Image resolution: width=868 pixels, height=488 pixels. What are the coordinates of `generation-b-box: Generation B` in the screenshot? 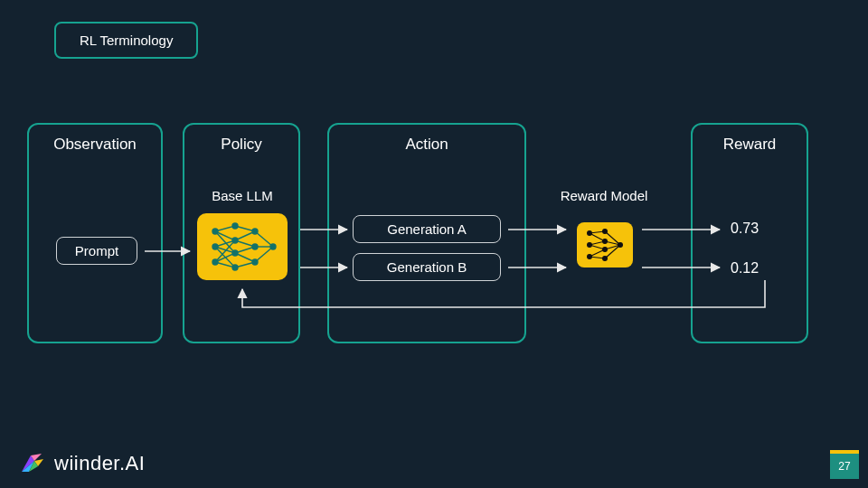 It's located at (427, 267).